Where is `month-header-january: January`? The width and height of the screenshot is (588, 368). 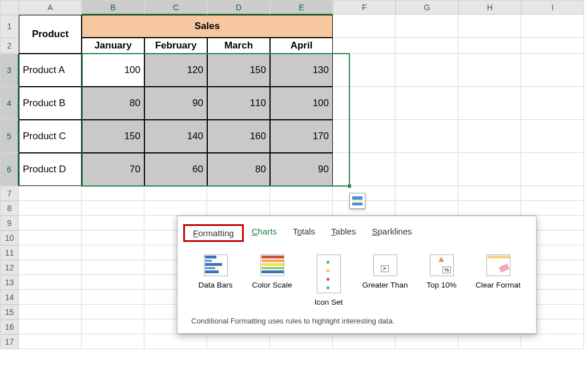
month-header-january: January is located at coordinates (113, 46).